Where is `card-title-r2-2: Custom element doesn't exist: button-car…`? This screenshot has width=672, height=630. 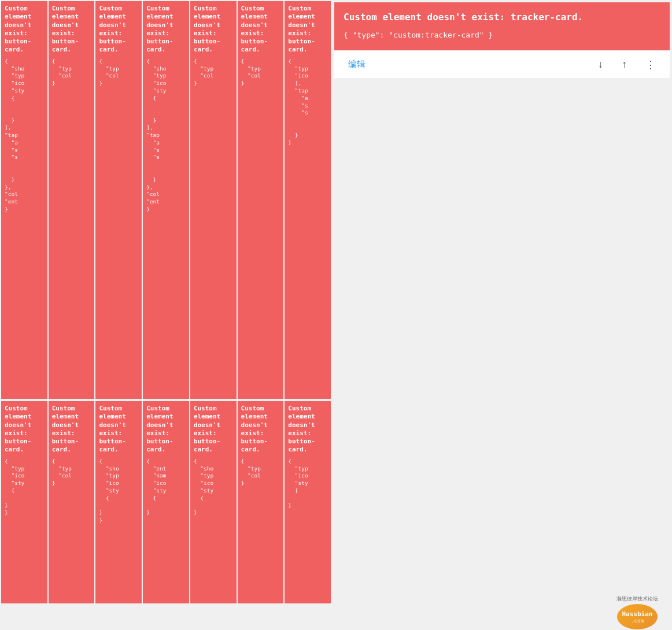 card-title-r2-2: Custom element doesn't exist: button-car… is located at coordinates (119, 429).